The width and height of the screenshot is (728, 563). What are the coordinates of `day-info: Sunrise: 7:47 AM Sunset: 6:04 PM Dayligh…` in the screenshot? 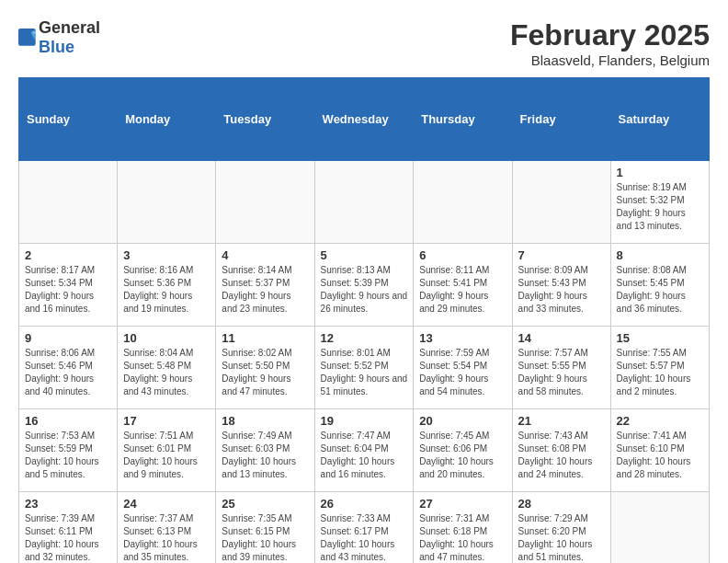 It's located at (364, 455).